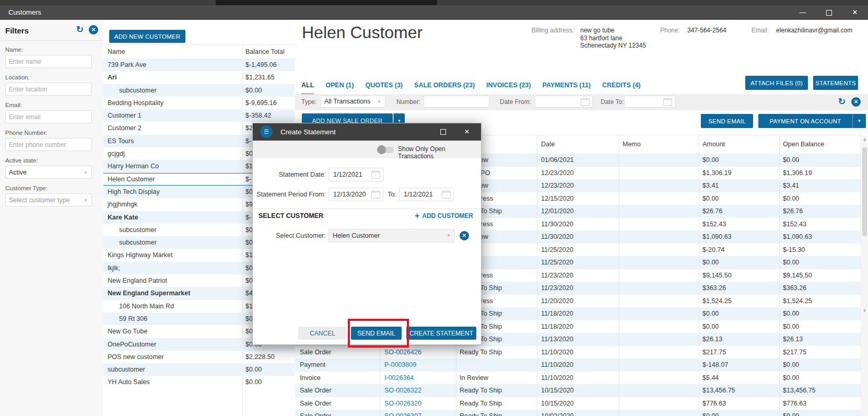  Describe the element at coordinates (49, 117) in the screenshot. I see `email-input` at that location.